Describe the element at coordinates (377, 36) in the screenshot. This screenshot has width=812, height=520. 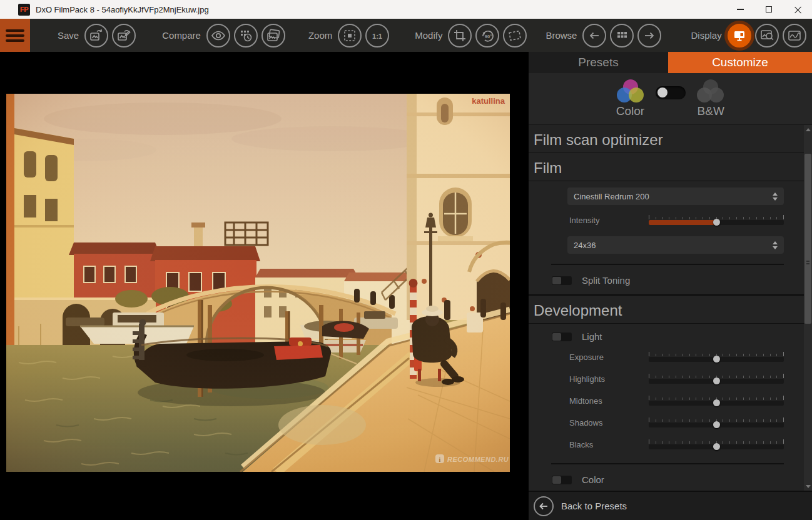
I see `one-to-one-icon: 1:1` at that location.